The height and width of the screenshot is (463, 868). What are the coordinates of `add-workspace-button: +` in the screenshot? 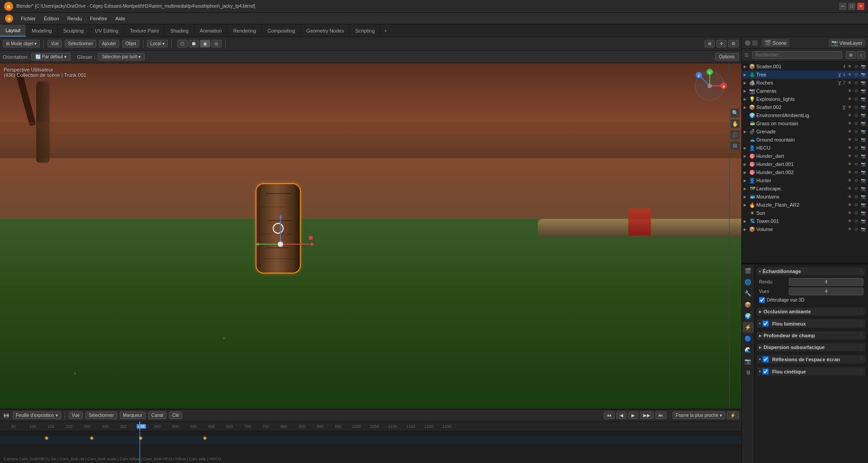 It's located at (385, 31).